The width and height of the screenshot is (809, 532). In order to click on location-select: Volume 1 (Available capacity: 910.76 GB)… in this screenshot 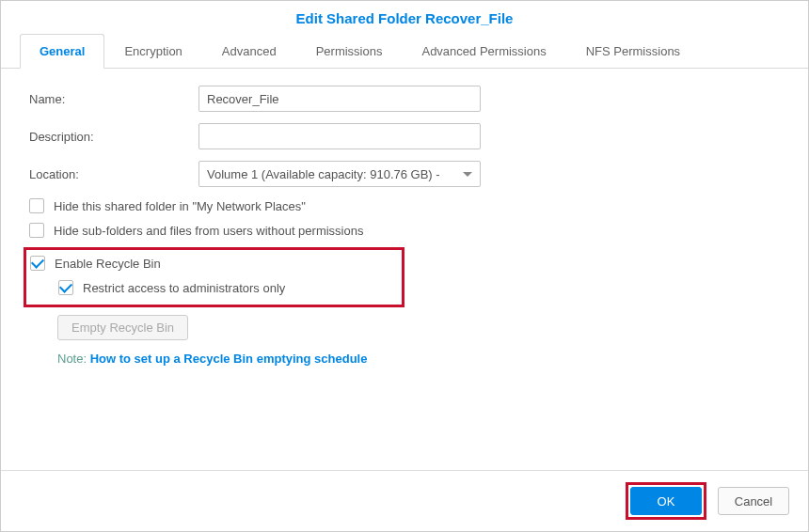, I will do `click(340, 174)`.